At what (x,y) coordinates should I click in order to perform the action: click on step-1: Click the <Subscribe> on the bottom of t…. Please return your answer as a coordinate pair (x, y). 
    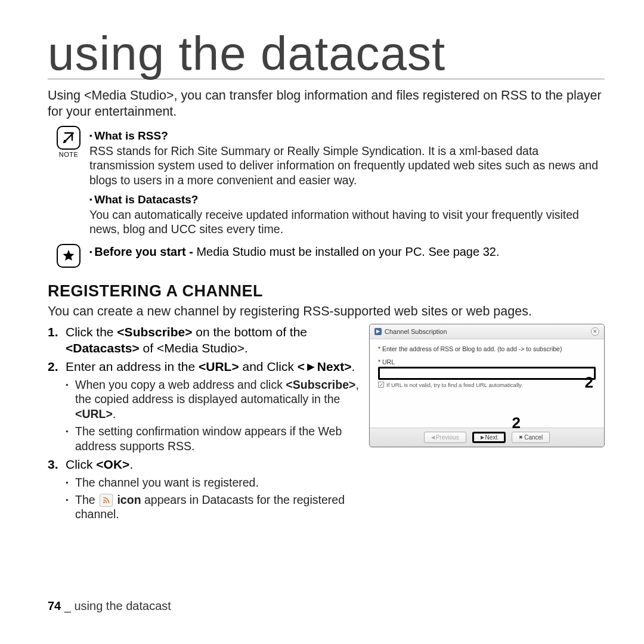
    Looking at the image, I should click on (204, 340).